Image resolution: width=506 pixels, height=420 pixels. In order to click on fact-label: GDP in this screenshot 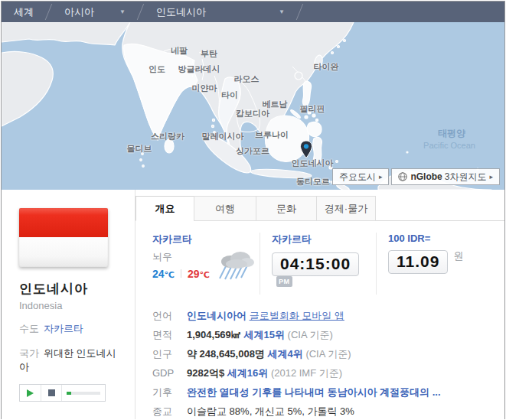, I will do `click(166, 373)`.